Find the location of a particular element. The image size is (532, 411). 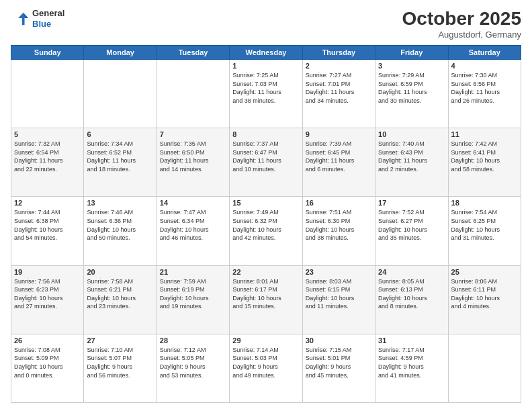

day-number: 20 is located at coordinates (120, 272).